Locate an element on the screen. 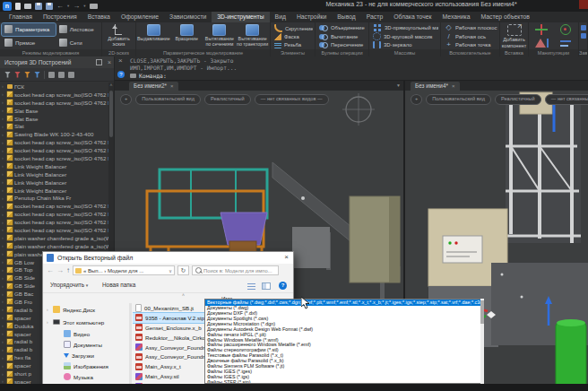  new-folder-button: Новая папка is located at coordinates (118, 285).